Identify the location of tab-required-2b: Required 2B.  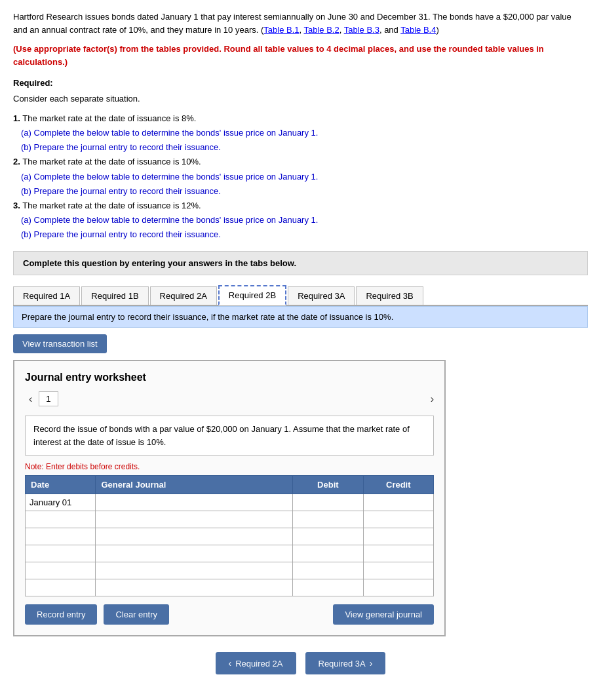
(252, 295).